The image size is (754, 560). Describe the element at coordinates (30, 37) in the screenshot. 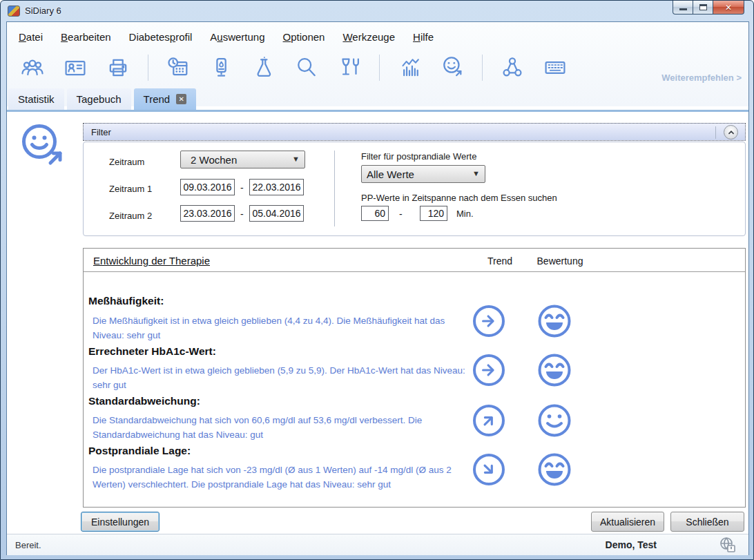

I see `menu-datei: Datei` at that location.